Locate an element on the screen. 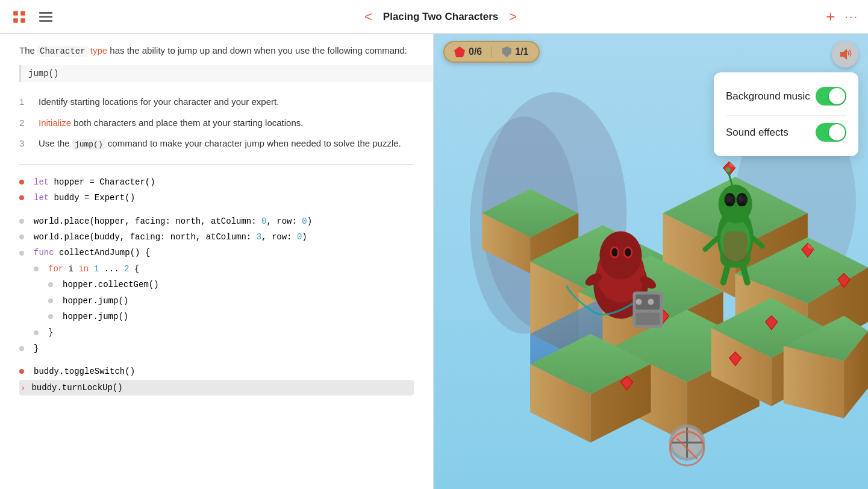 The width and height of the screenshot is (868, 489). list-item: 3 Use the jump() command to make your ch… is located at coordinates (217, 144).